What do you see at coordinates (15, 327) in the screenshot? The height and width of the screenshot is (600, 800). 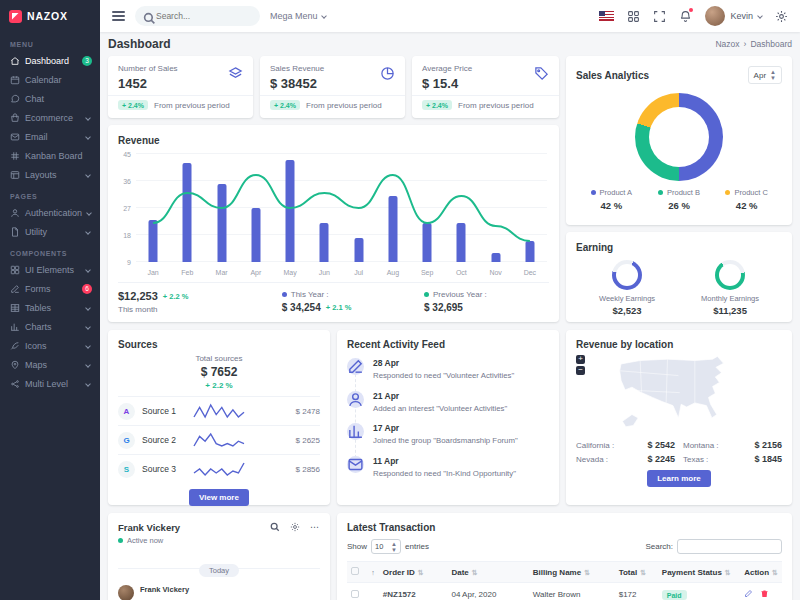 I see `charts-icon` at bounding box center [15, 327].